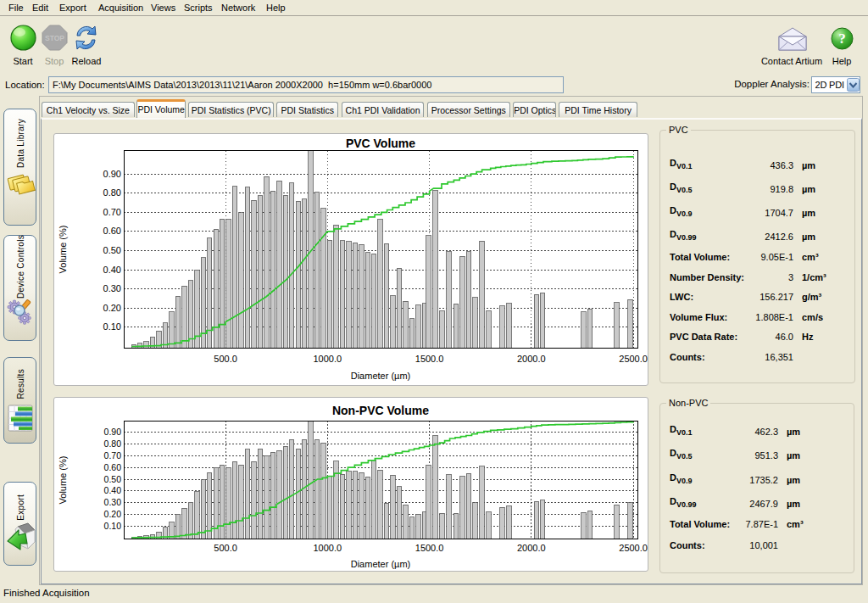  What do you see at coordinates (381, 410) in the screenshot?
I see `svg-text: Non-PVC Volume` at bounding box center [381, 410].